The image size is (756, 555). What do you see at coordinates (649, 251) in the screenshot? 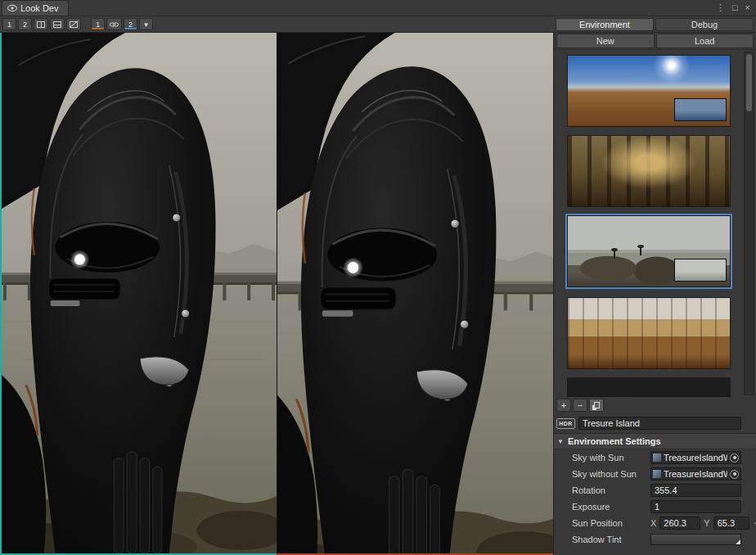
I see `environment-thumbnail-treasure-island` at bounding box center [649, 251].